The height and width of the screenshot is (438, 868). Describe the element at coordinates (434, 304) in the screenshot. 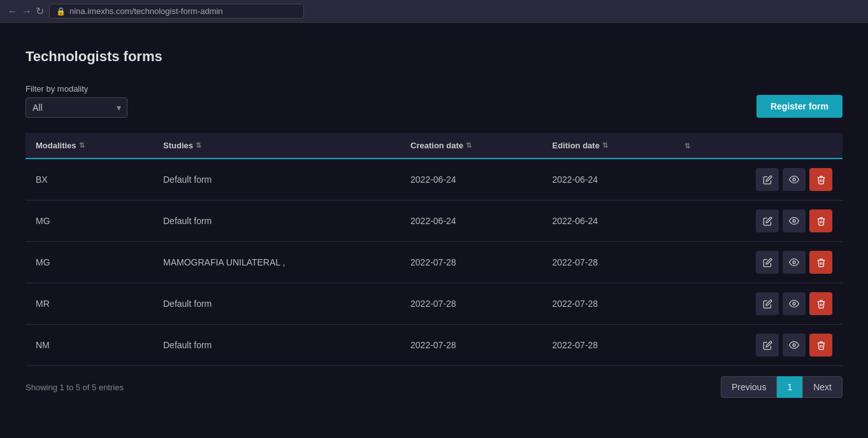

I see `table-row: MRDefault form2022-07-282022-07-28` at that location.